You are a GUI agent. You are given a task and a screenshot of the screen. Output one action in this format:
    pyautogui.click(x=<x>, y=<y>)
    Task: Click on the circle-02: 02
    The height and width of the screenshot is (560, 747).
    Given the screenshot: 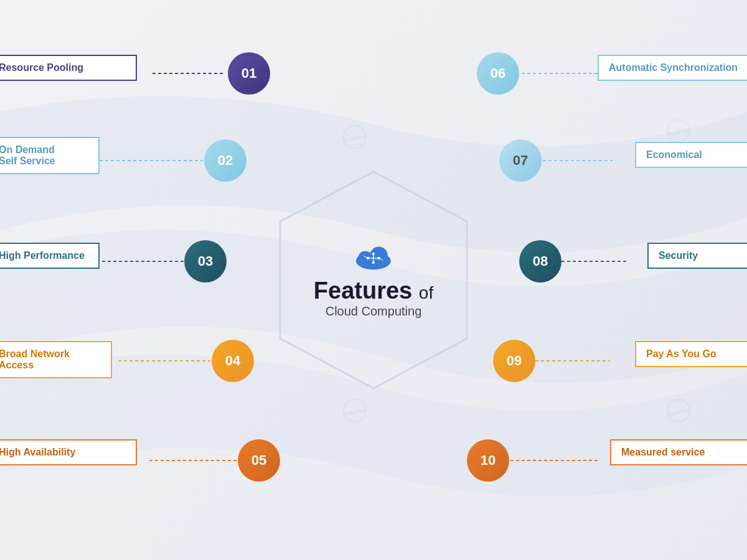 What is the action you would take?
    pyautogui.click(x=225, y=161)
    